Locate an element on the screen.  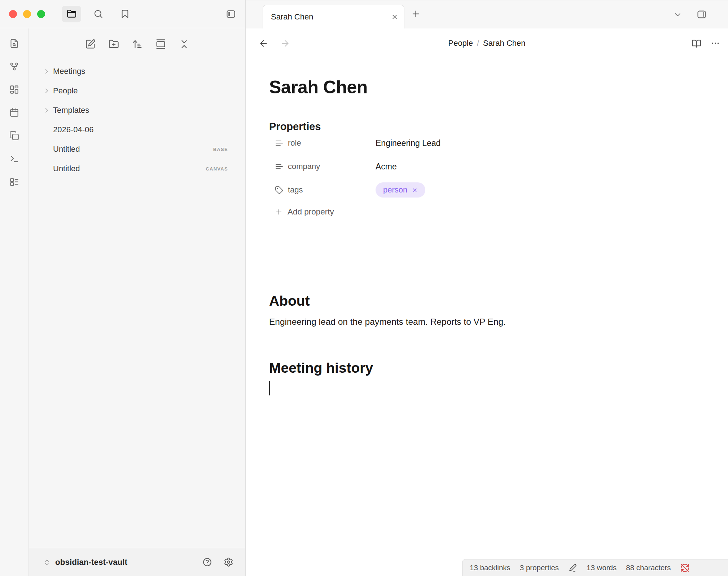
breadcrumb-note: Sarah Chen is located at coordinates (504, 43).